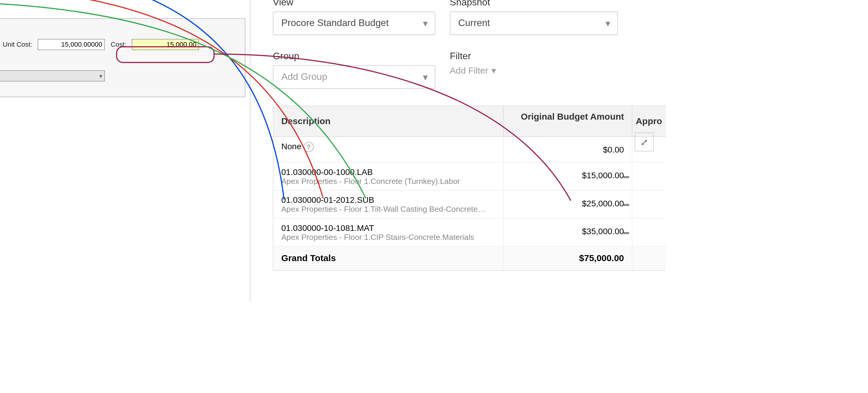 The height and width of the screenshot is (393, 868). What do you see at coordinates (18, 44) in the screenshot?
I see `unitcost-label: Unit Cost:` at bounding box center [18, 44].